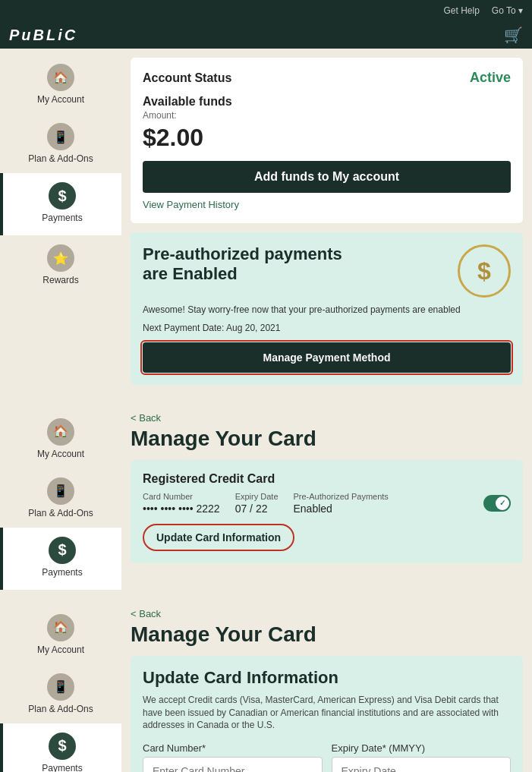  Describe the element at coordinates (62, 767) in the screenshot. I see `sidebar-label-payments-3: Payments` at that location.